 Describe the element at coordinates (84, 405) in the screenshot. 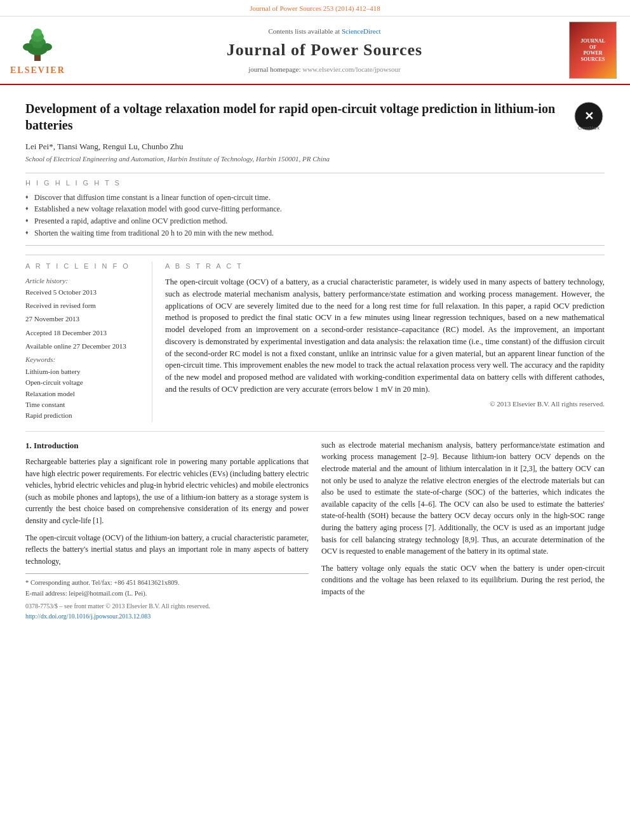

I see `keyword-4: Time constant` at that location.